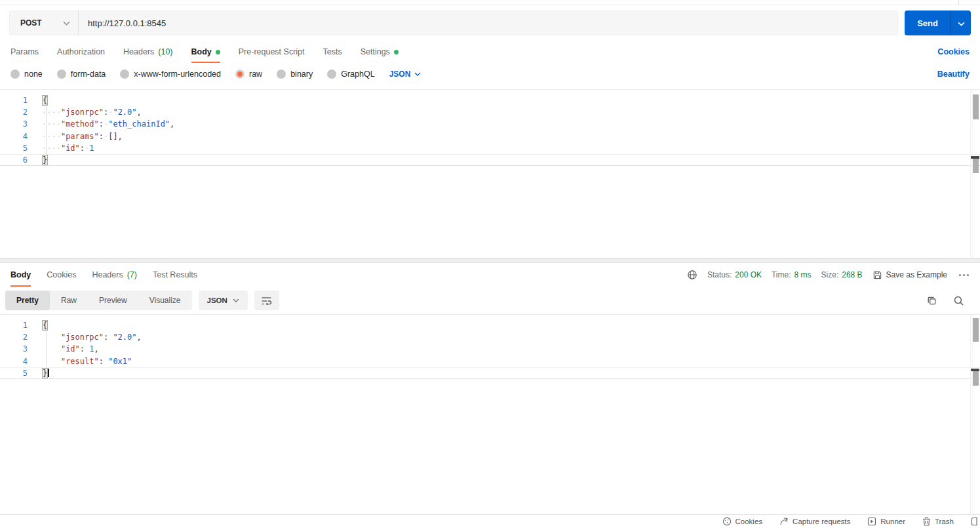 This screenshot has height=528, width=980. What do you see at coordinates (170, 74) in the screenshot?
I see `body-type-option-x-www-form-urlencoded: x-www-form-urlencoded` at bounding box center [170, 74].